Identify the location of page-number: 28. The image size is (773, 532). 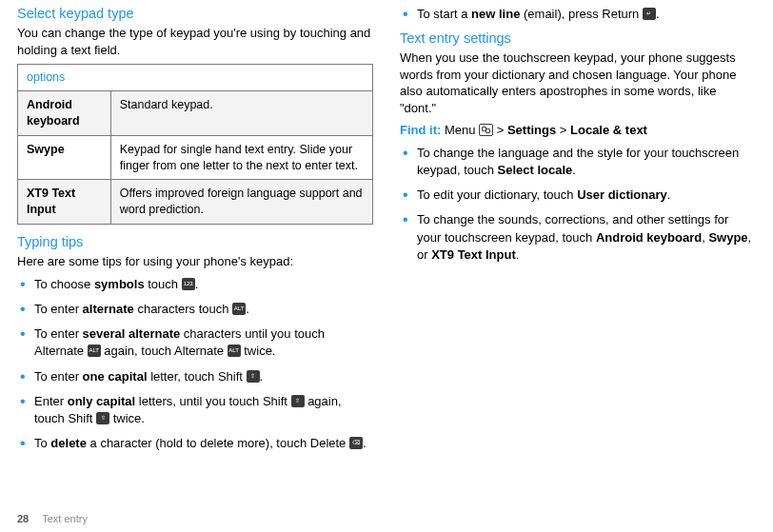
(23, 519).